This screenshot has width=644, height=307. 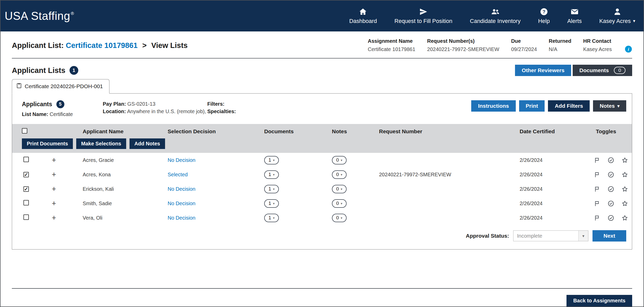 What do you see at coordinates (423, 21) in the screenshot?
I see `nav-label: Request to Fill Position` at bounding box center [423, 21].